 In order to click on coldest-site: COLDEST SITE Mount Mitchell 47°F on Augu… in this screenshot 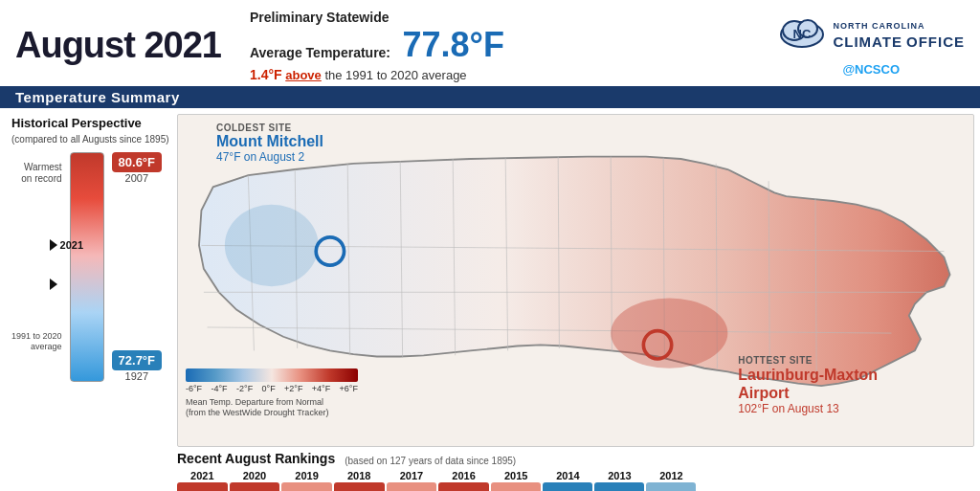, I will do `click(270, 144)`.